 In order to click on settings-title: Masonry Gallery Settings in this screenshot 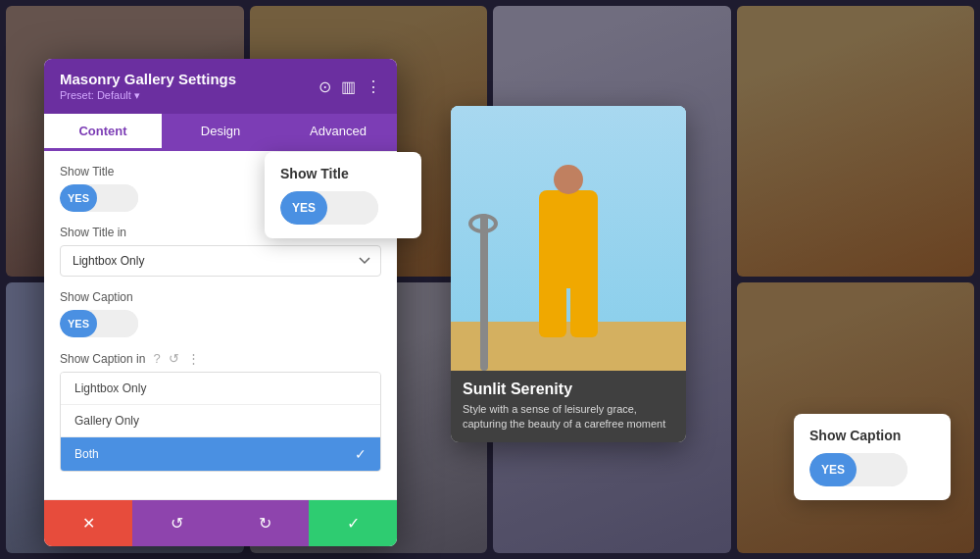, I will do `click(148, 78)`.